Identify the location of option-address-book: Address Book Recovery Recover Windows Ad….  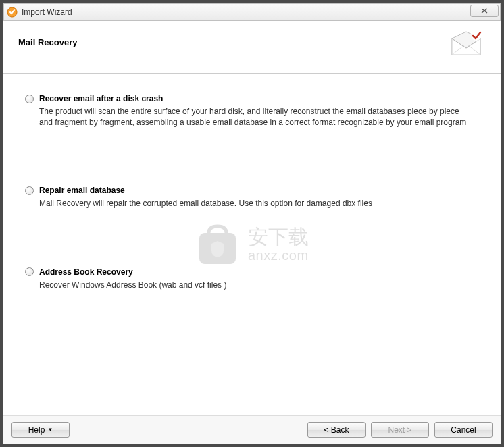
(252, 279).